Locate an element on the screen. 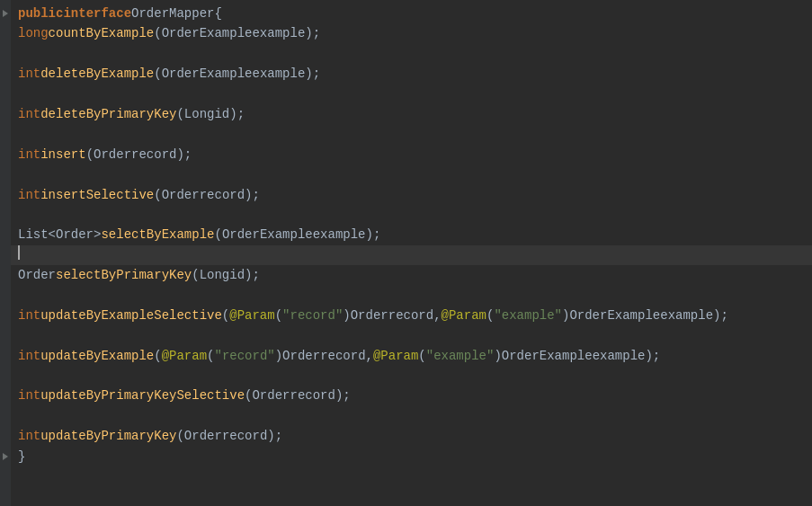  code-line-1: public interface OrderMapper { is located at coordinates (412, 13).